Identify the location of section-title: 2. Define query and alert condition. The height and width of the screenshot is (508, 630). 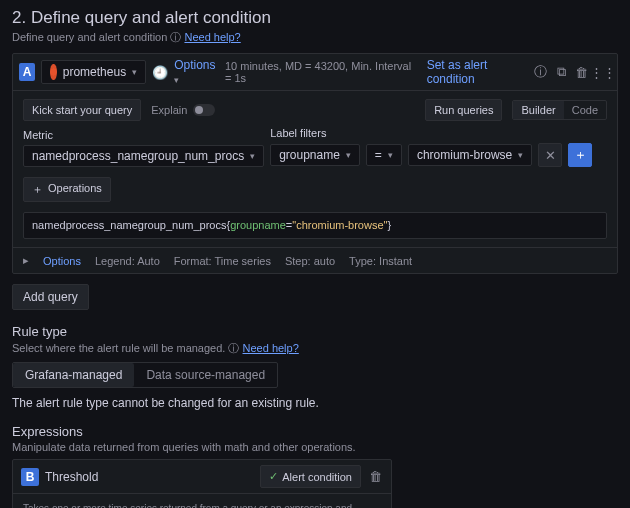
(315, 18).